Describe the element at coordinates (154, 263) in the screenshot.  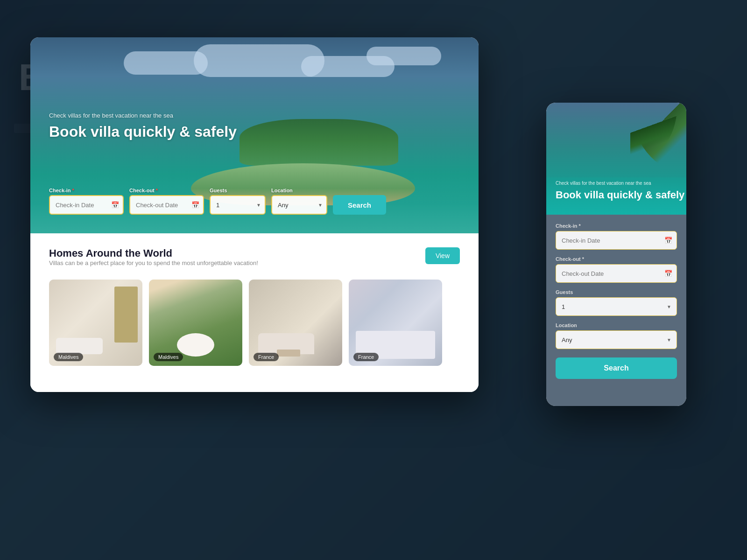
I see `section-desc: Villas can be a perfect place for you to…` at that location.